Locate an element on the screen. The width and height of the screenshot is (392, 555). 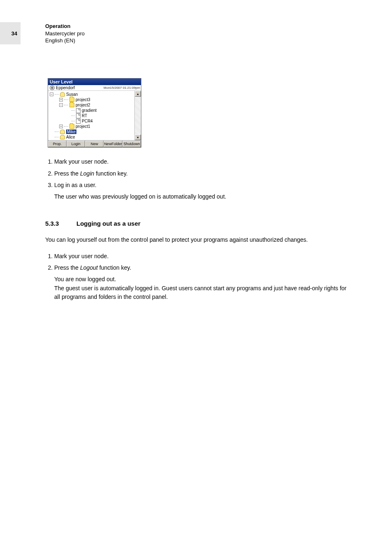
section-number: 5.3.3 is located at coordinates (61, 224).